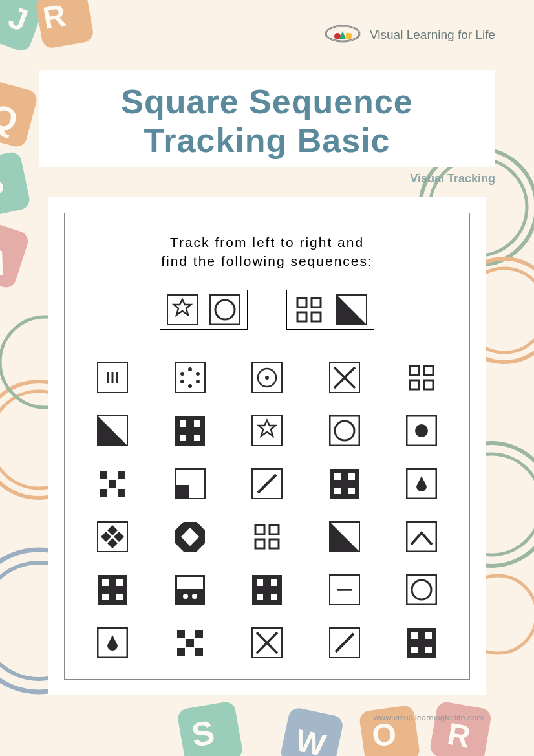  What do you see at coordinates (190, 378) in the screenshot?
I see `tile-dots6-icon` at bounding box center [190, 378].